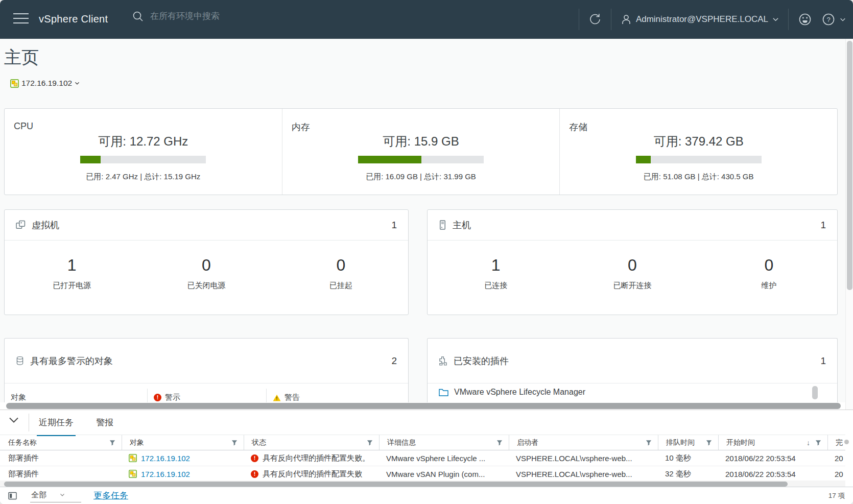  I want to click on plugin-icon, so click(443, 361).